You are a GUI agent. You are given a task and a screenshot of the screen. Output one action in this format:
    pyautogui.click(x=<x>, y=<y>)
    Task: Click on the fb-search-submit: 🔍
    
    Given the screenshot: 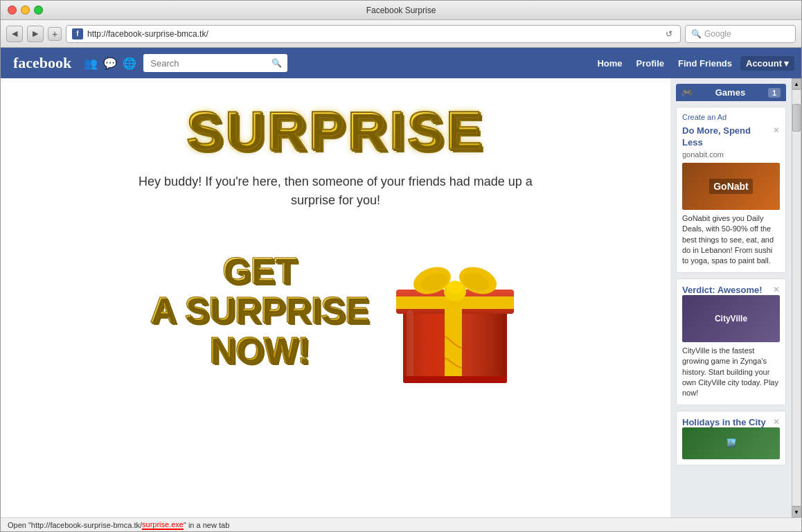 What is the action you would take?
    pyautogui.click(x=277, y=63)
    